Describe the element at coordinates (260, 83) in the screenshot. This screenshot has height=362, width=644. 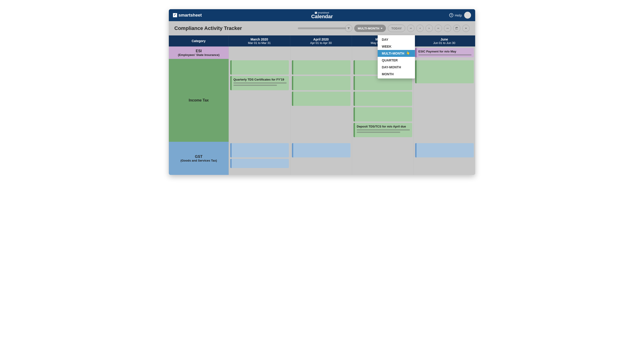
I see `event-tds-certificates-fy19: Quarterly TDS Certificates for FY'19` at that location.